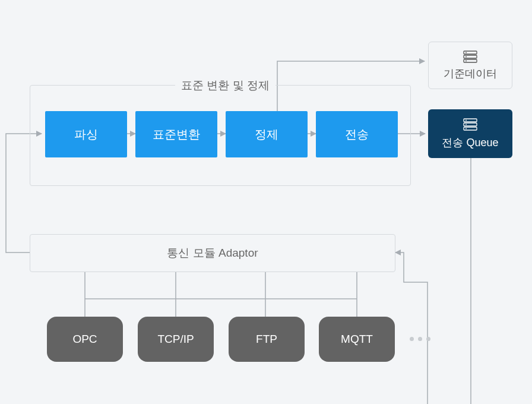 This screenshot has height=404, width=532. What do you see at coordinates (176, 339) in the screenshot?
I see `protocol-tcpip: TCP/IP` at bounding box center [176, 339].